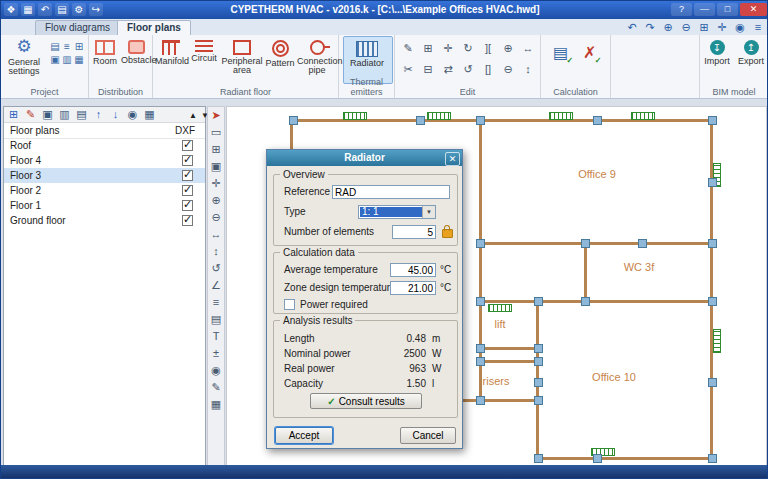  What do you see at coordinates (48, 114) in the screenshot?
I see `copy-floor-icon: ▣` at bounding box center [48, 114].